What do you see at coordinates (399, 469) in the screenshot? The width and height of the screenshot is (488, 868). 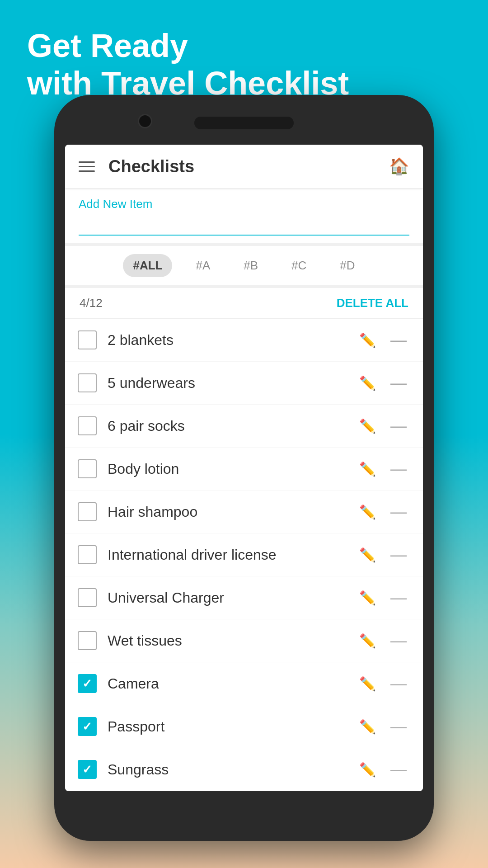 I see `remove-icon-3: —` at bounding box center [399, 469].